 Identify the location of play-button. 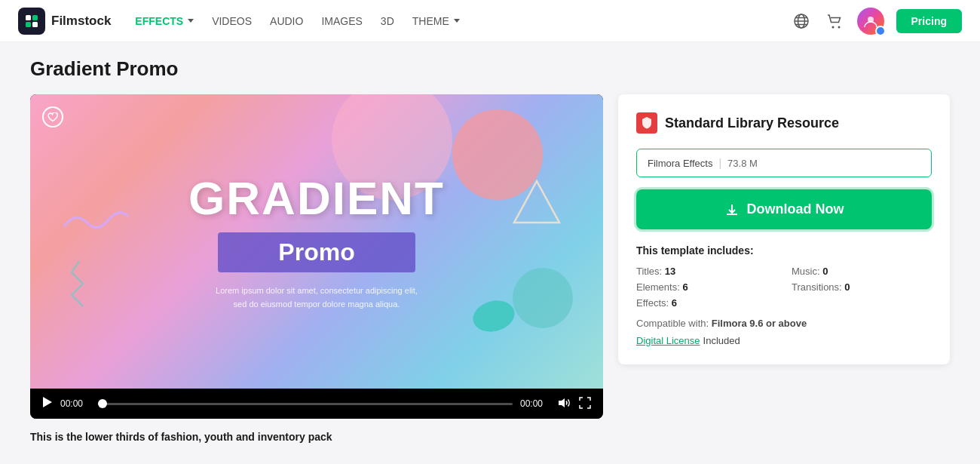
(47, 404).